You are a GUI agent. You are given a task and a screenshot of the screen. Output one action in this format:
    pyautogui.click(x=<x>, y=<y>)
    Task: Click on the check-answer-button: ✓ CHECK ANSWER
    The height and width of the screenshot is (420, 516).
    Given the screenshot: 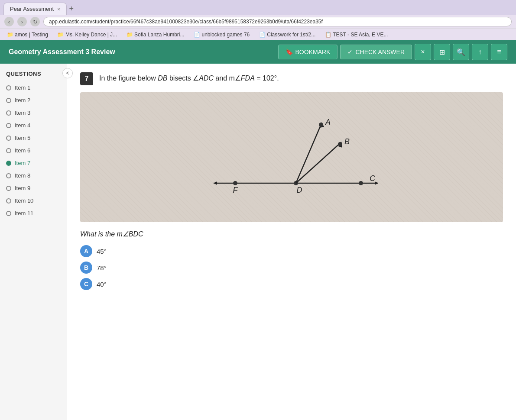 What is the action you would take?
    pyautogui.click(x=376, y=52)
    